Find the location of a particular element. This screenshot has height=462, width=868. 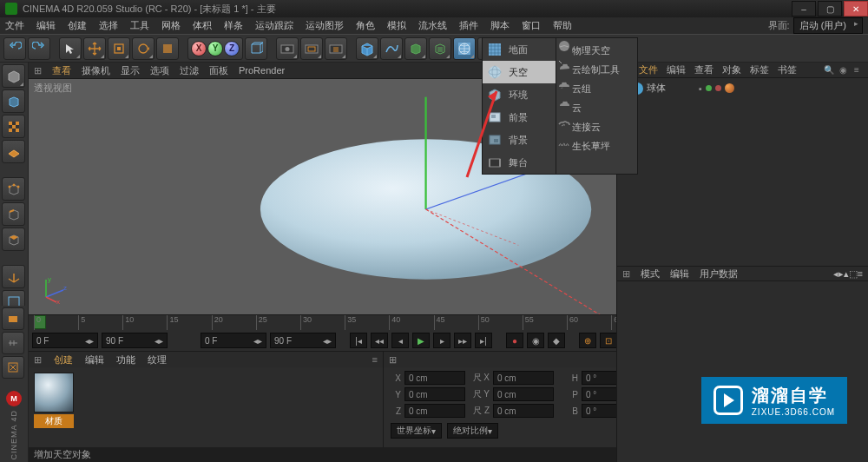

vp-tab-prorender: ProRender is located at coordinates (262, 70).